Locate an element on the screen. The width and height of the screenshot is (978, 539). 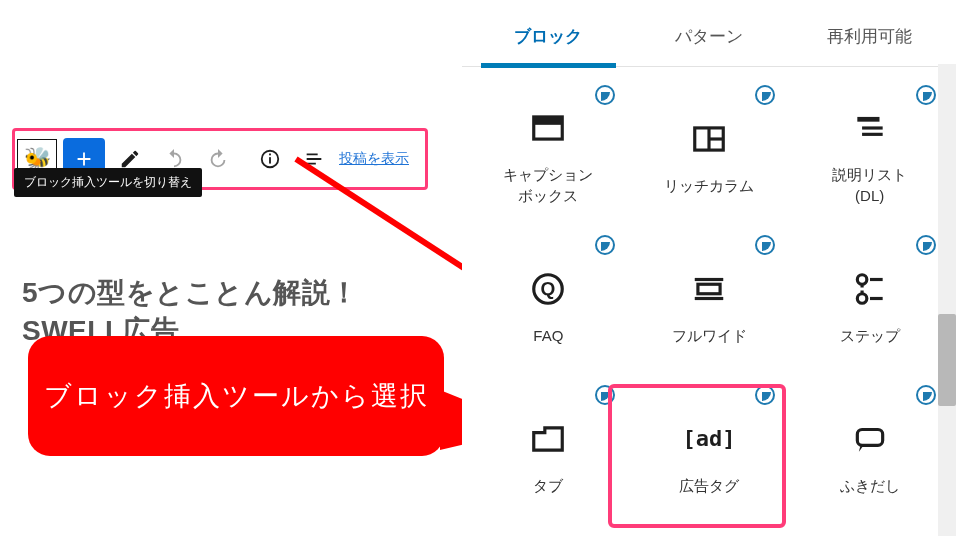
block-rich-columns: リッチカラム is located at coordinates (710, 156).